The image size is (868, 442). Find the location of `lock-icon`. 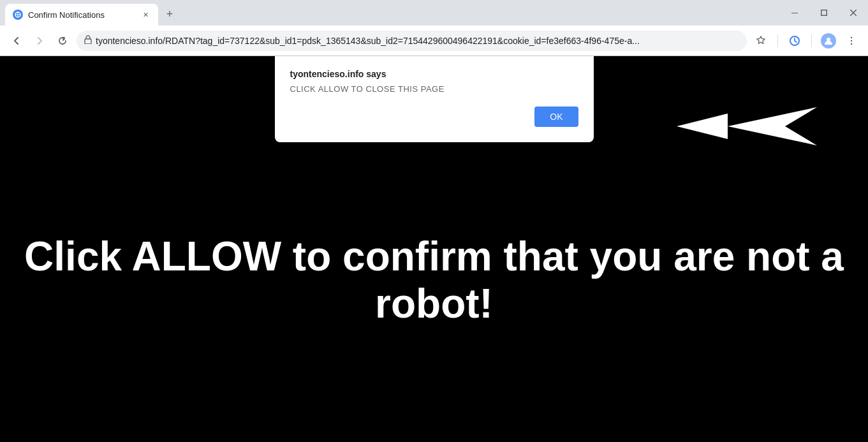

lock-icon is located at coordinates (88, 41).